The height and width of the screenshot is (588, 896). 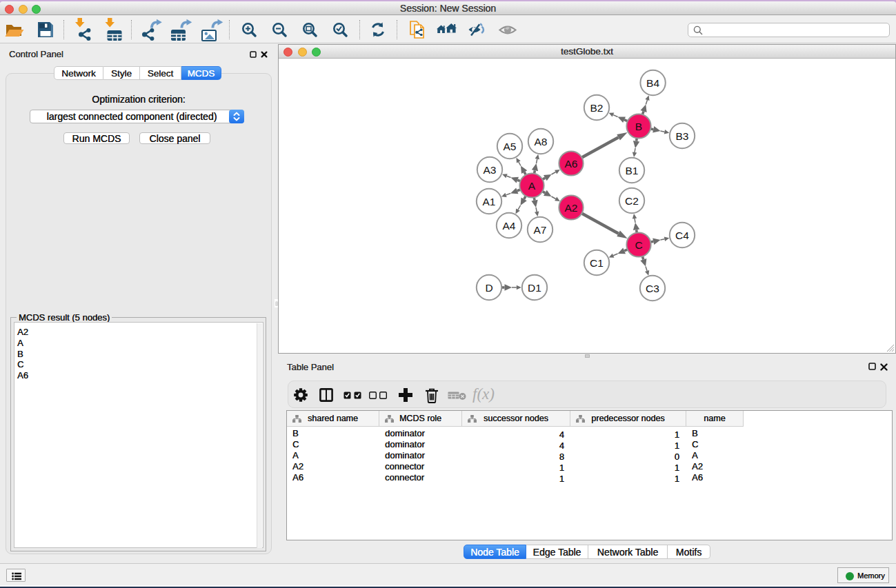 I want to click on svg-text: A1, so click(x=490, y=201).